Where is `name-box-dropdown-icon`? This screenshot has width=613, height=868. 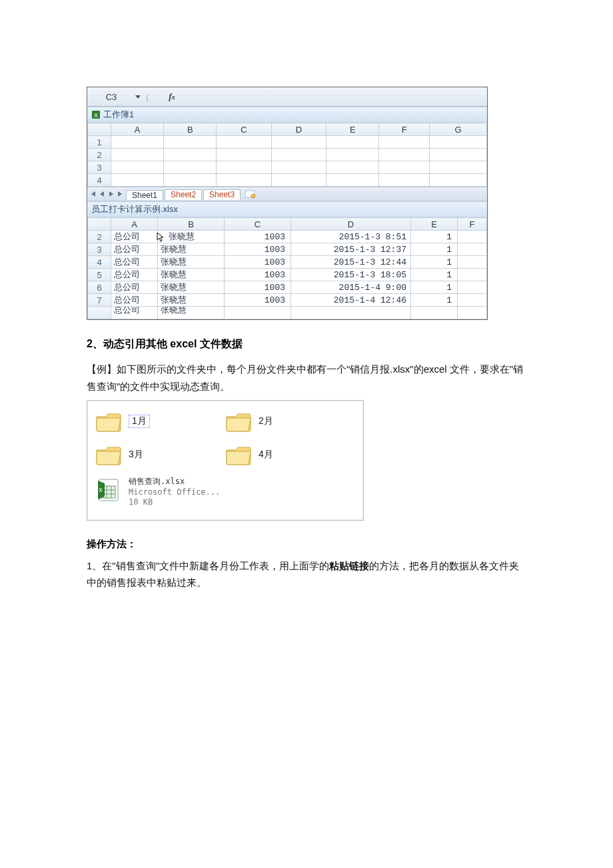 name-box-dropdown-icon is located at coordinates (138, 97).